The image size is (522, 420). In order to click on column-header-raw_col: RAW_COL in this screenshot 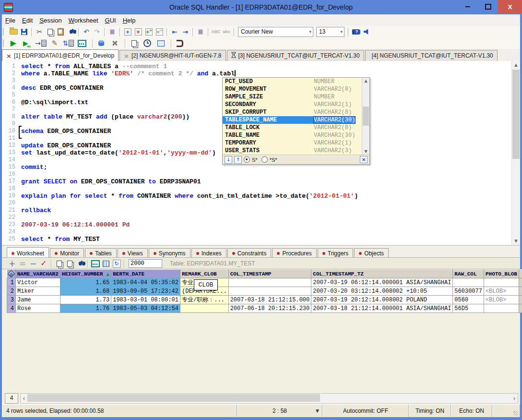, I will do `click(468, 274)`.